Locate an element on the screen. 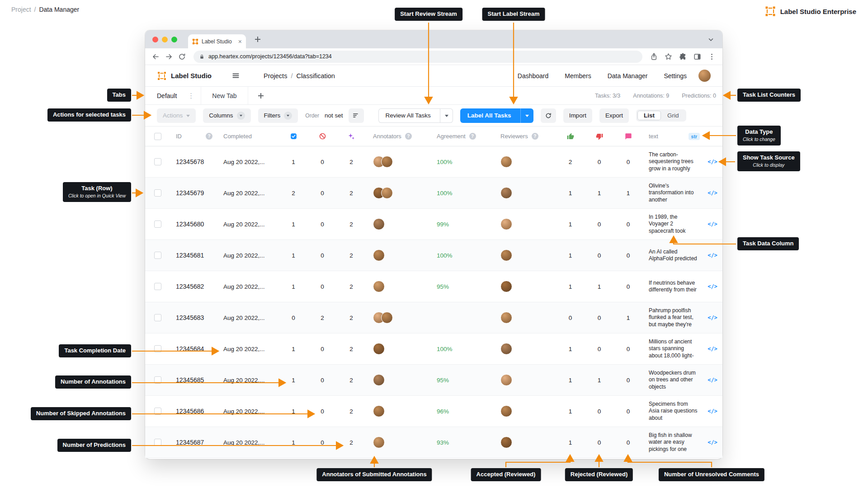 This screenshot has height=488, width=868. task-row: 12345686Aug 20 2022,...10296%100Specimen… is located at coordinates (434, 411).